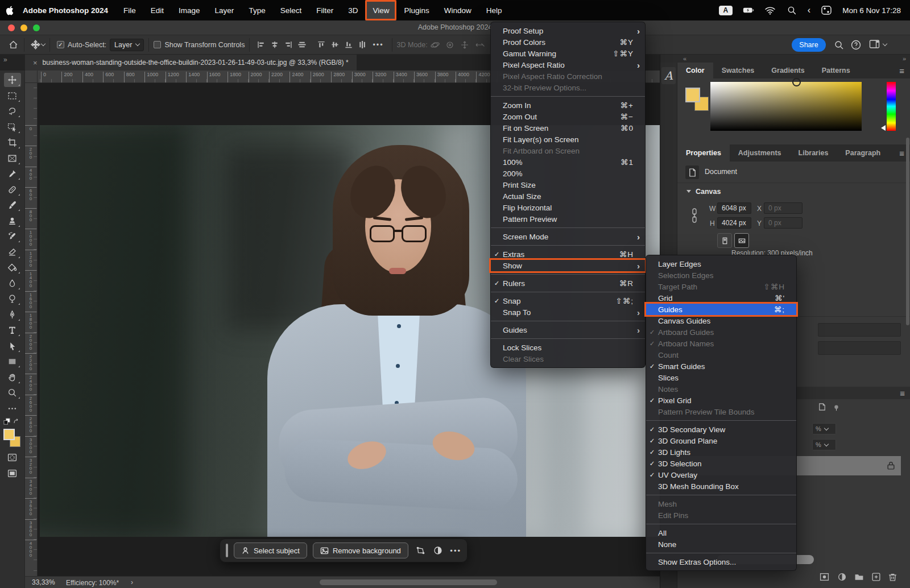 This screenshot has height=588, width=910. I want to click on help-icon, so click(856, 45).